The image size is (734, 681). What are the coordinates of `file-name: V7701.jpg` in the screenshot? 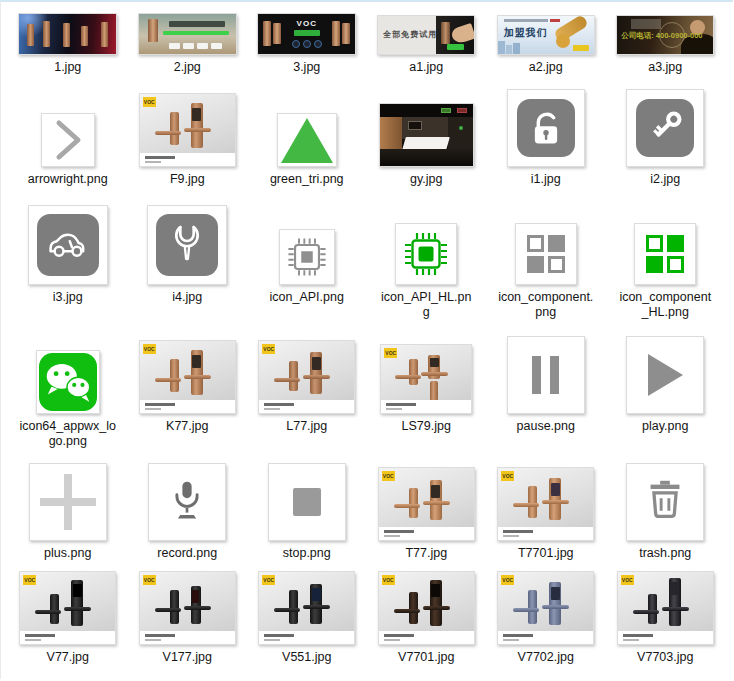 It's located at (426, 658).